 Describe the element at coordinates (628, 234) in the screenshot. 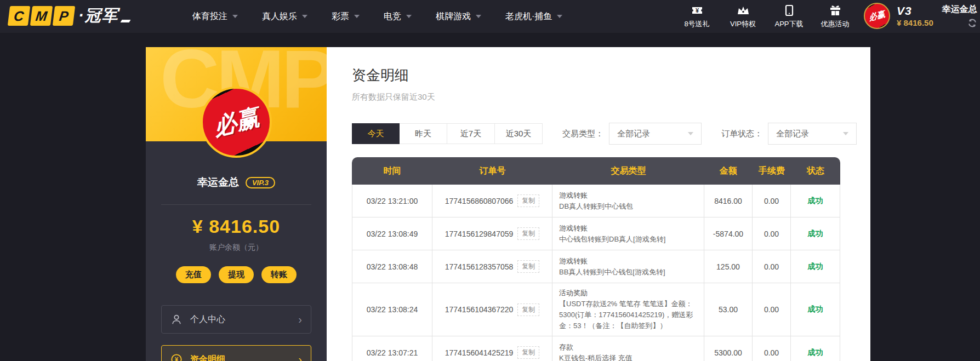

I see `cell-type: 游戏转账 中心钱包转账到DB真人[游戏免转]` at that location.